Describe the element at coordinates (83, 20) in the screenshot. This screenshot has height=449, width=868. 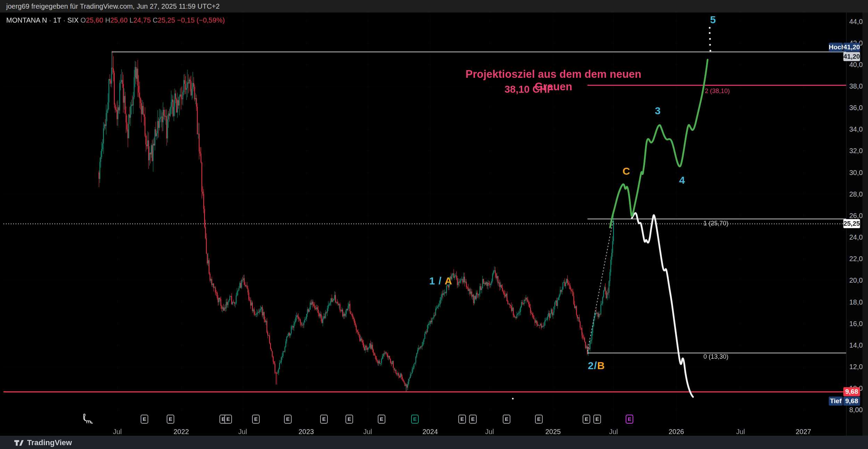
I see `open-label: O` at that location.